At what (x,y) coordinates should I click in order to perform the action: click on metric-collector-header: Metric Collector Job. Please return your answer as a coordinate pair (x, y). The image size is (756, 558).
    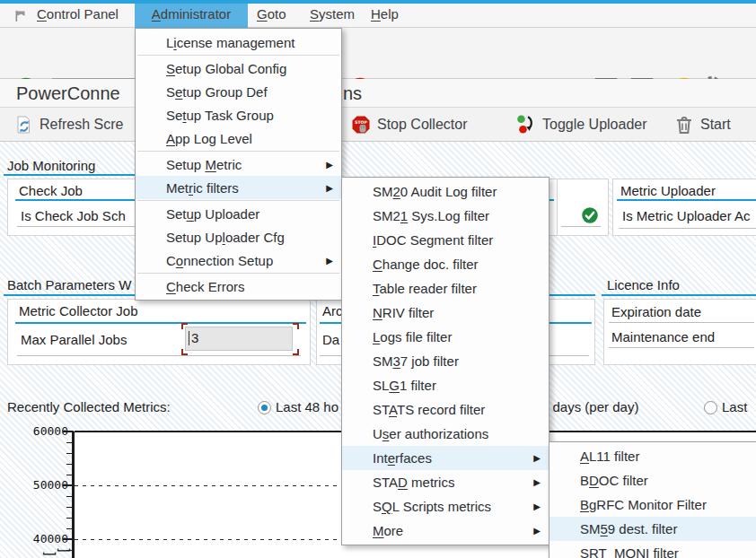
    Looking at the image, I should click on (79, 310).